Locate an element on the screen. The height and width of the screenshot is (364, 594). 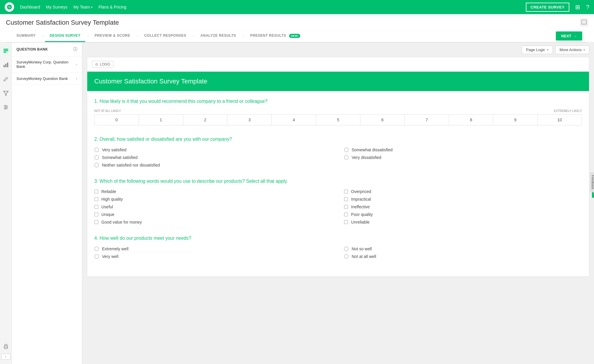
q2-option-1: Very satisfied is located at coordinates (213, 150).